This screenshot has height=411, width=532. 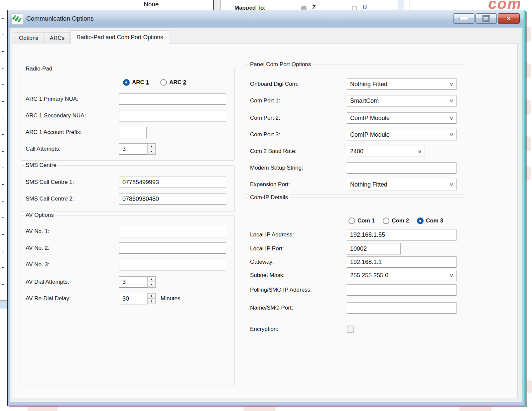 I want to click on call-attempts-input: 3, so click(x=133, y=149).